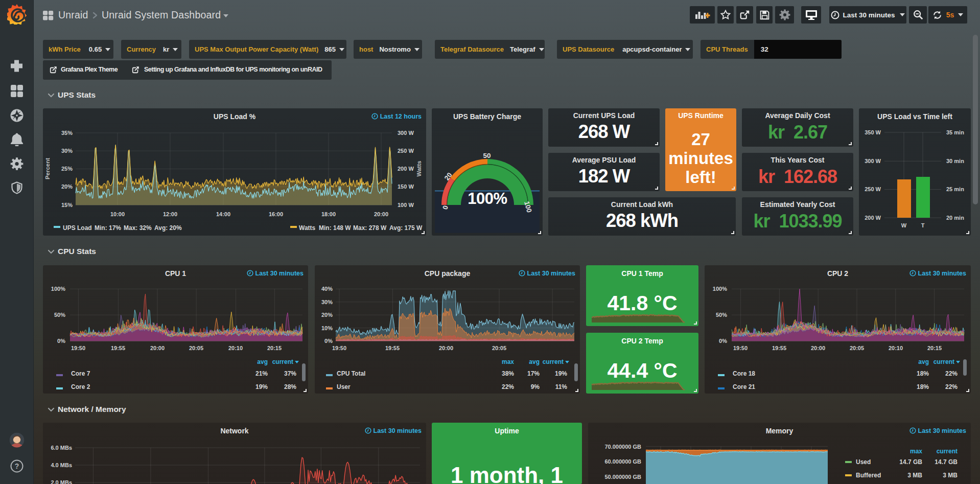 The image size is (980, 484). I want to click on svg-text: 6.0 MBs, so click(61, 448).